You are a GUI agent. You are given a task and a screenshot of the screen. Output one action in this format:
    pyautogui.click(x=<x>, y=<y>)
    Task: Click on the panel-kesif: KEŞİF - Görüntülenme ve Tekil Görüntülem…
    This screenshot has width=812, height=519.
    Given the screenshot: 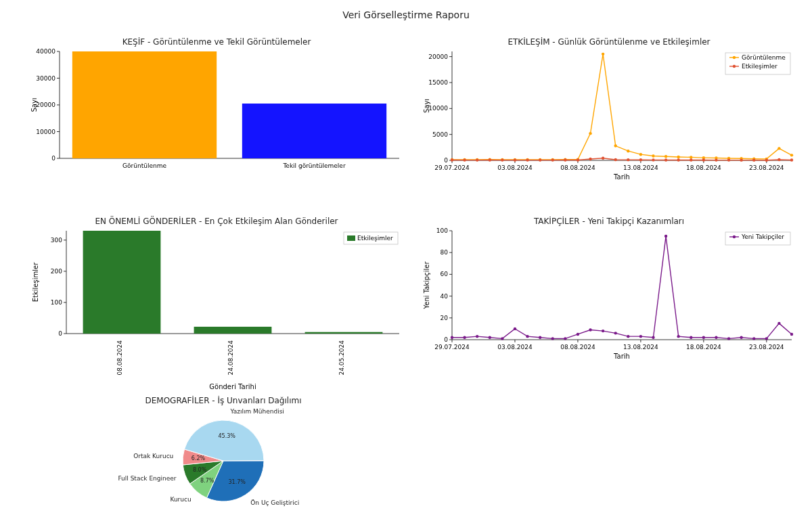 What is the action you would take?
    pyautogui.click(x=217, y=105)
    